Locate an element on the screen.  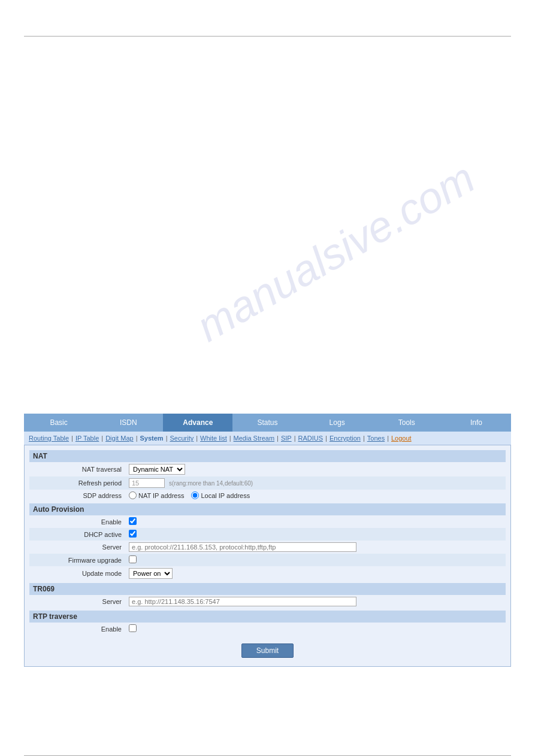
sdp-nat-ip-option: NAT IP address is located at coordinates (156, 496).